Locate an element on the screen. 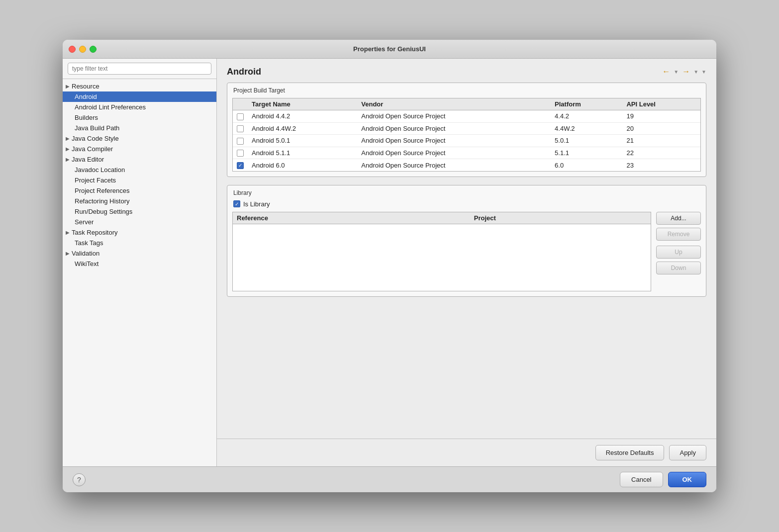  row-checkbox: ✓ is located at coordinates (240, 165).